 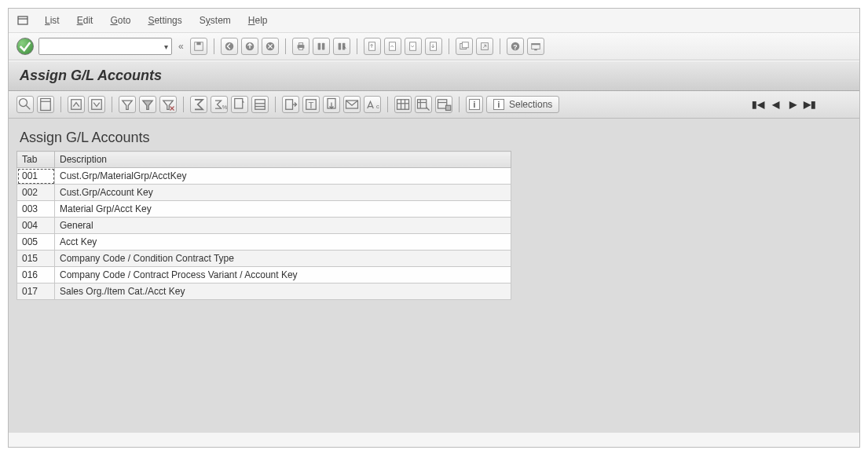 What do you see at coordinates (474, 104) in the screenshot?
I see `information-button: i` at bounding box center [474, 104].